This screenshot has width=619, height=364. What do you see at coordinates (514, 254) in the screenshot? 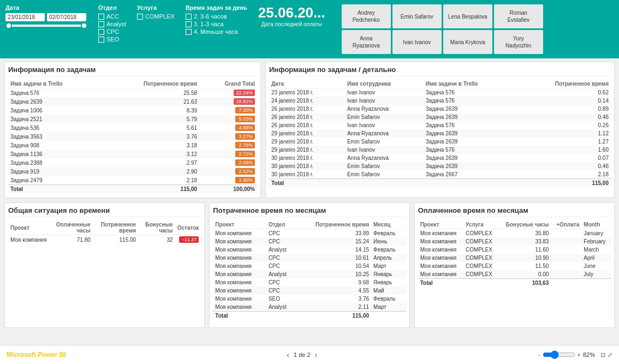
I see `paid-month-table: Проект Услуга Бонусные часы +Оплата Mont…` at bounding box center [514, 254].